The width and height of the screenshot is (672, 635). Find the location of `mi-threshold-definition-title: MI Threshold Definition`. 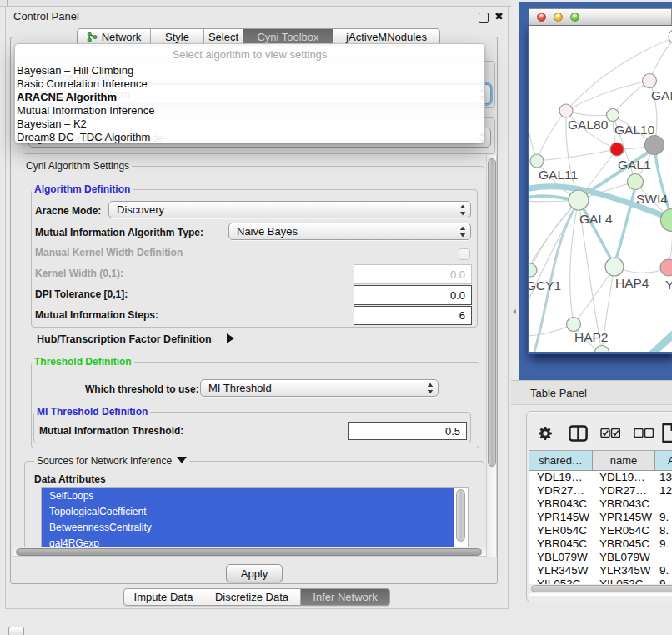

mi-threshold-definition-title: MI Threshold Definition is located at coordinates (92, 412).